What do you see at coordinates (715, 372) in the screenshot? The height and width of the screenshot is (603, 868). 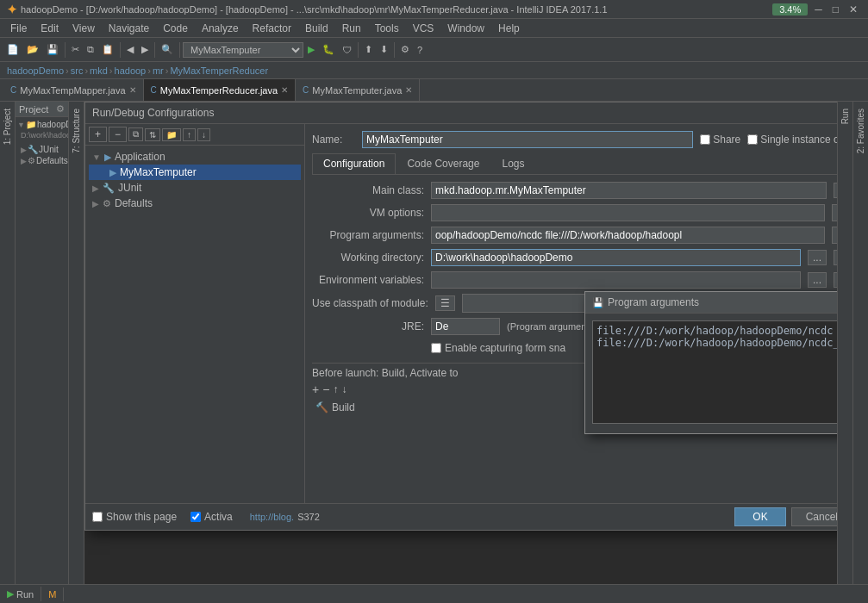 I see `program-args-textarea` at bounding box center [715, 372].